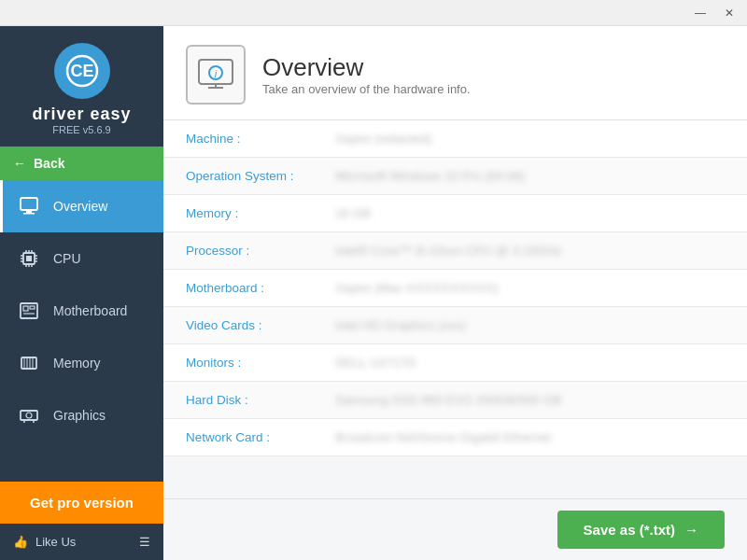 The width and height of the screenshot is (747, 560). I want to click on sidebar-item-label: CPU, so click(67, 259).